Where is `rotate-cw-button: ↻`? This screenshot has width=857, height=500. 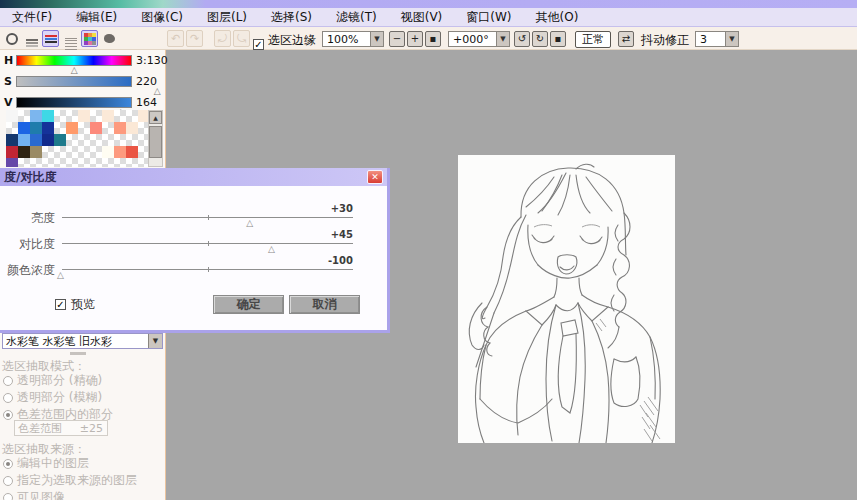
rotate-cw-button: ↻ is located at coordinates (540, 39).